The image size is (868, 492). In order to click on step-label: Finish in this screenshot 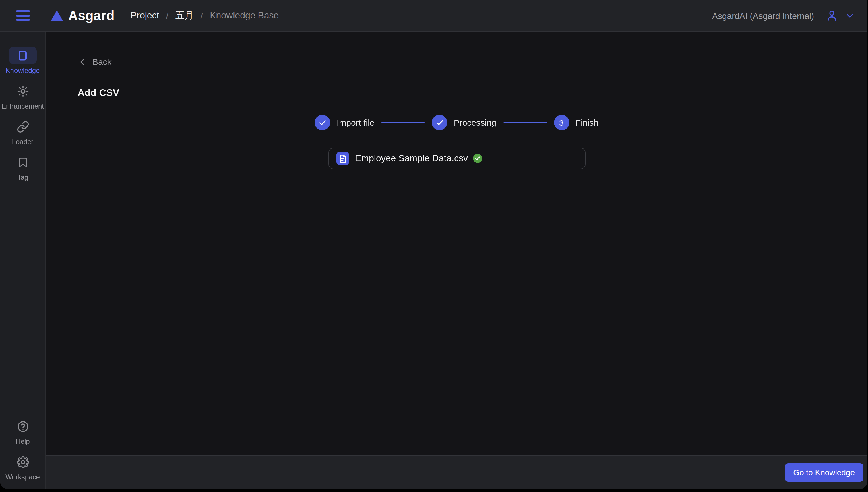, I will do `click(587, 122)`.